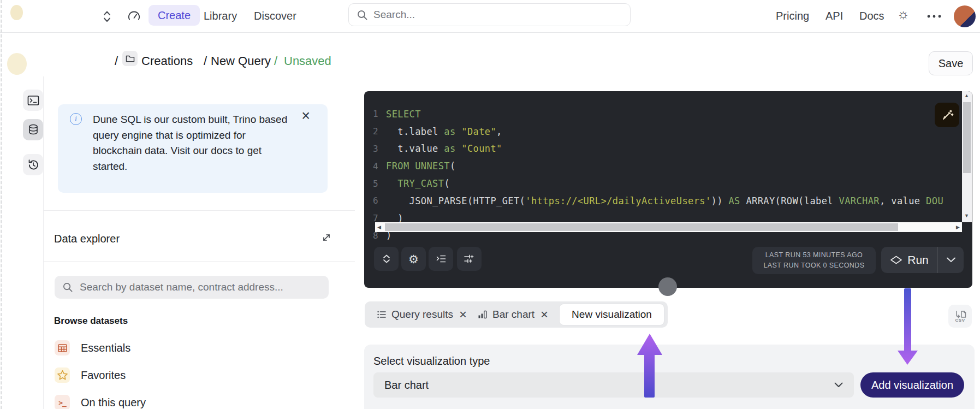  I want to click on ai-wand-button, so click(947, 115).